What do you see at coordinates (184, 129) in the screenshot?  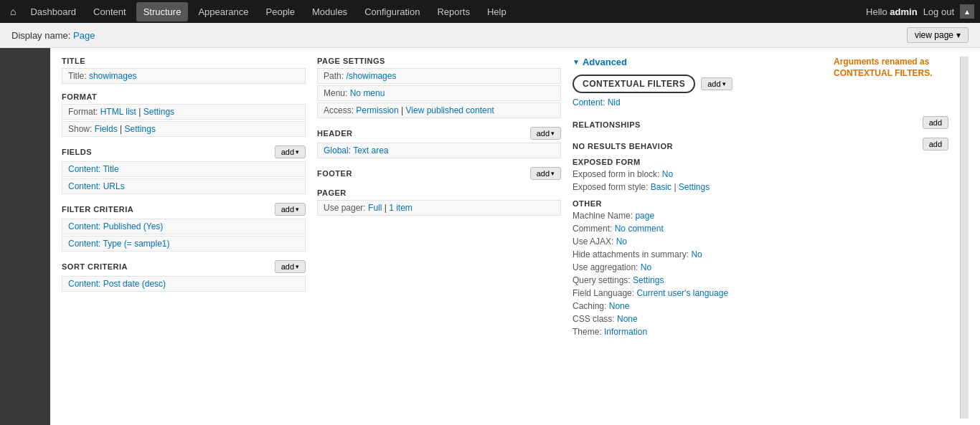 I see `show-row: Show: Fields | Settings` at bounding box center [184, 129].